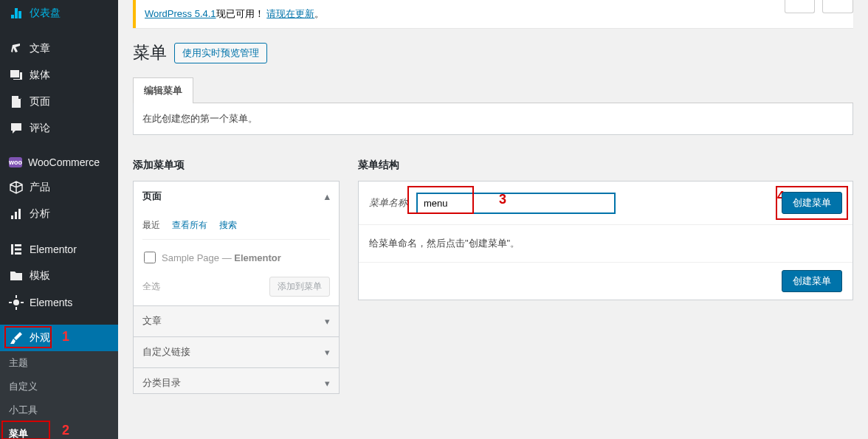  What do you see at coordinates (16, 75) in the screenshot?
I see `media-icon` at bounding box center [16, 75].